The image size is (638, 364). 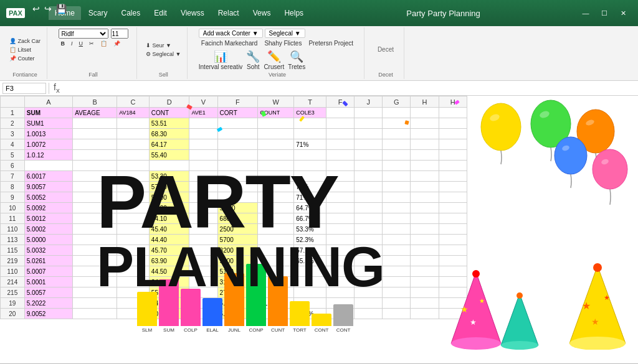 What do you see at coordinates (103, 44) in the screenshot?
I see `copy-button: 📋` at bounding box center [103, 44].